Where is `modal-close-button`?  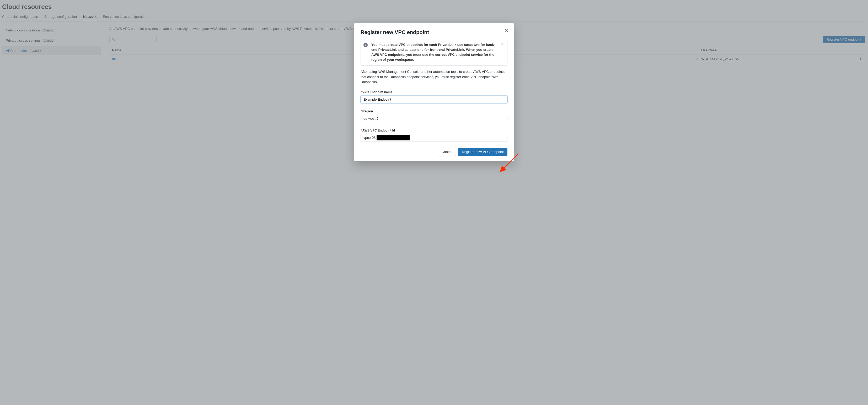
modal-close-button is located at coordinates (506, 30).